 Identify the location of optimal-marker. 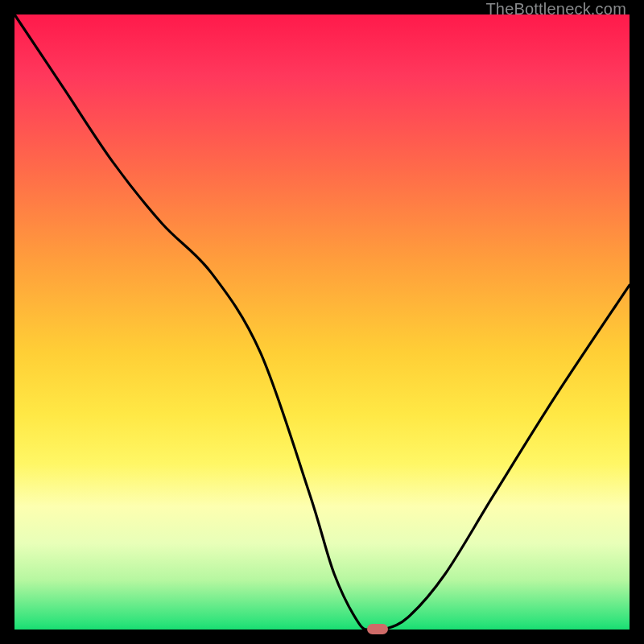
(378, 630).